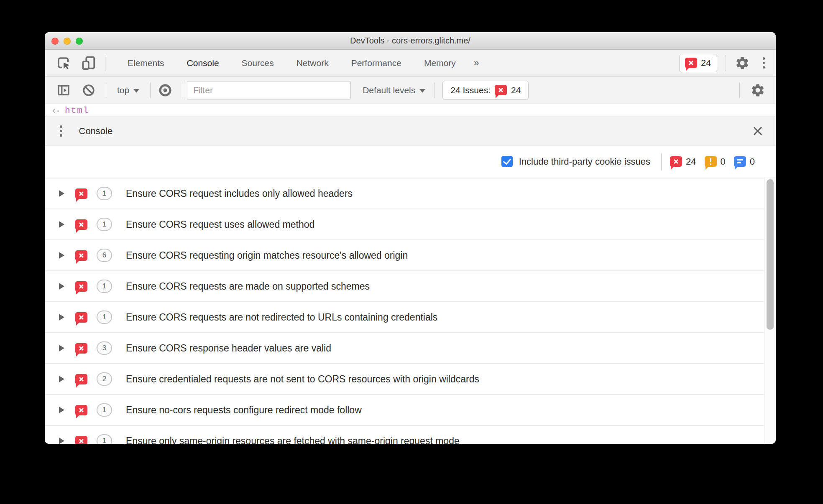 The width and height of the screenshot is (823, 504). Describe the element at coordinates (410, 110) in the screenshot. I see `elements-breadcrumb: ‹ html` at that location.